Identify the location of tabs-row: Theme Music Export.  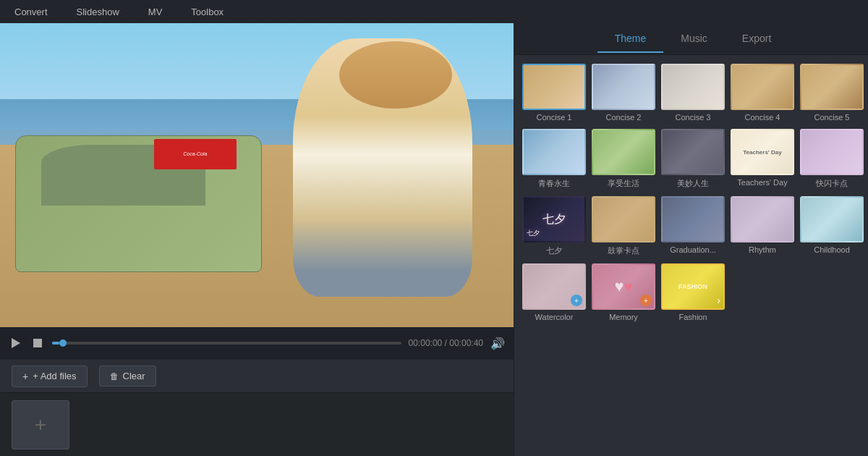
(692, 39).